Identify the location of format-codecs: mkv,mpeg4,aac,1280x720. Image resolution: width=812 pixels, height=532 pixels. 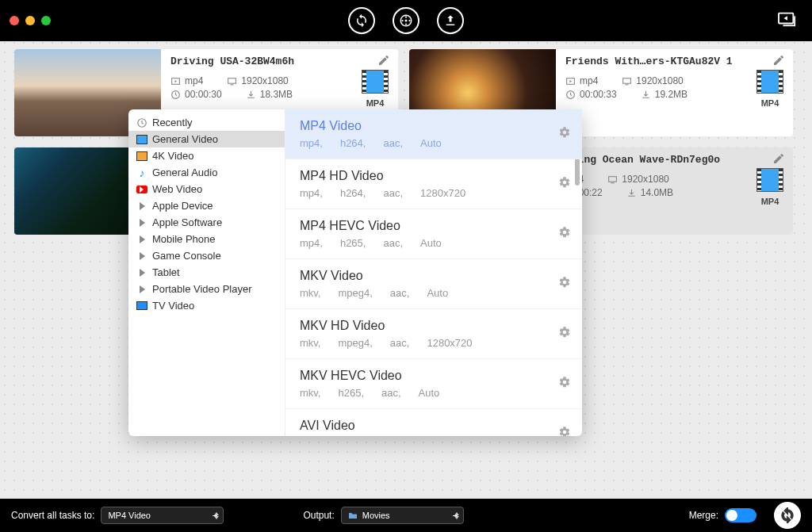
(424, 343).